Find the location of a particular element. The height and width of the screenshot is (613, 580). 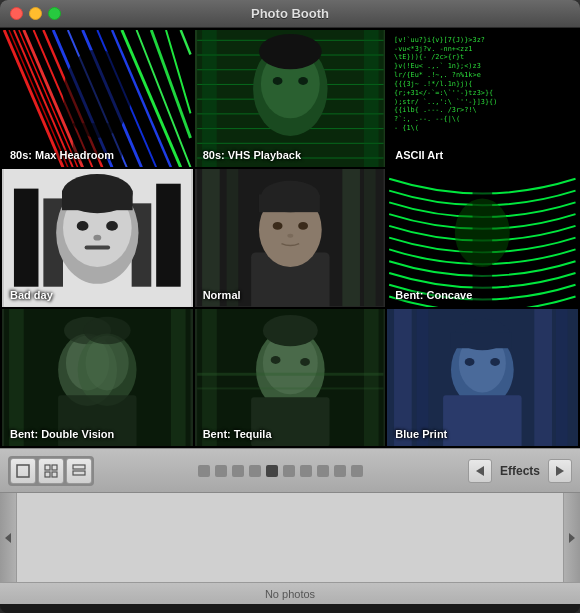

strip-scroll-left is located at coordinates (8, 538).